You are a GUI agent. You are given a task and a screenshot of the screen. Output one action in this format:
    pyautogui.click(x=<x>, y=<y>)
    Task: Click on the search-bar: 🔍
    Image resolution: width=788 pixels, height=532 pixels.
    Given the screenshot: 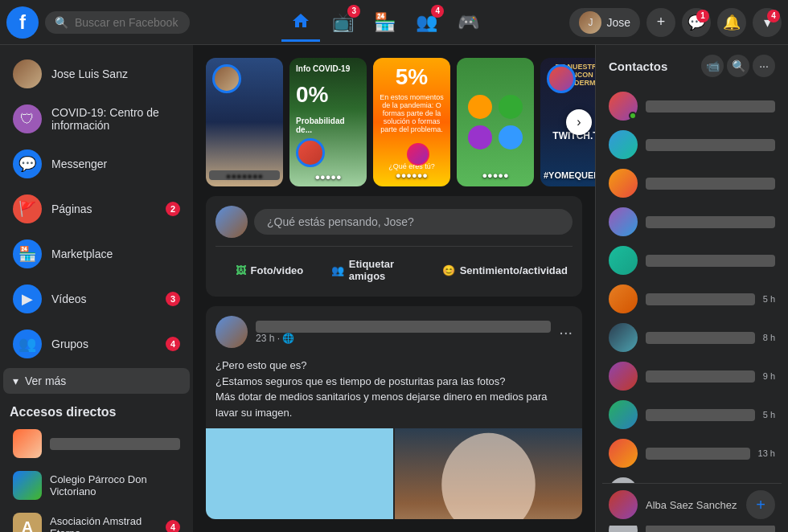 What is the action you would take?
    pyautogui.click(x=117, y=23)
    